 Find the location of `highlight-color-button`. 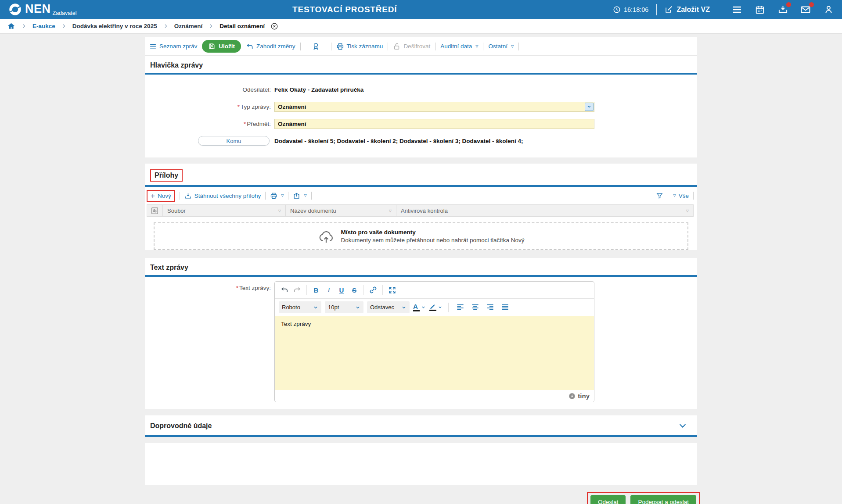

highlight-color-button is located at coordinates (436, 307).